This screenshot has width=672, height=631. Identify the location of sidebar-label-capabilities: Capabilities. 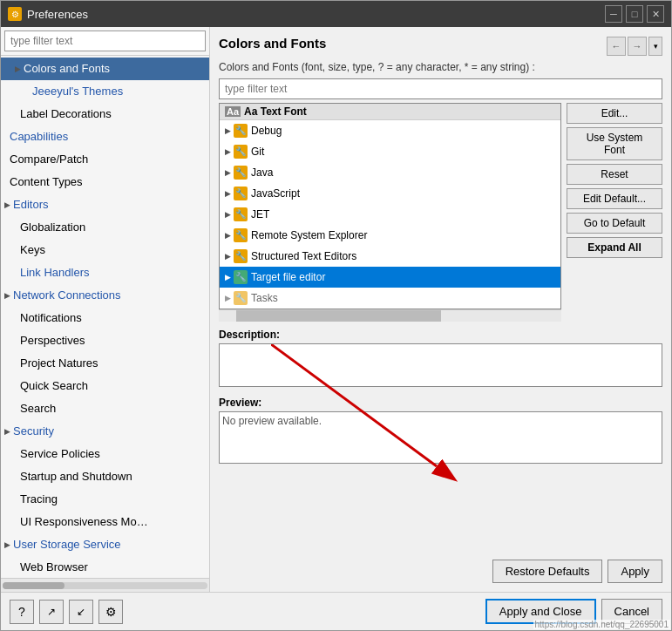
(38, 137).